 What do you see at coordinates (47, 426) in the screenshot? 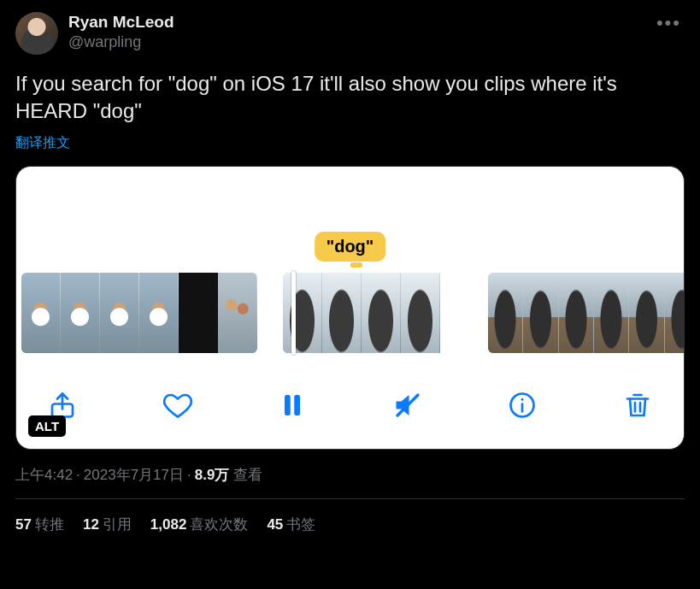
I see `alt-badge: ALT` at bounding box center [47, 426].